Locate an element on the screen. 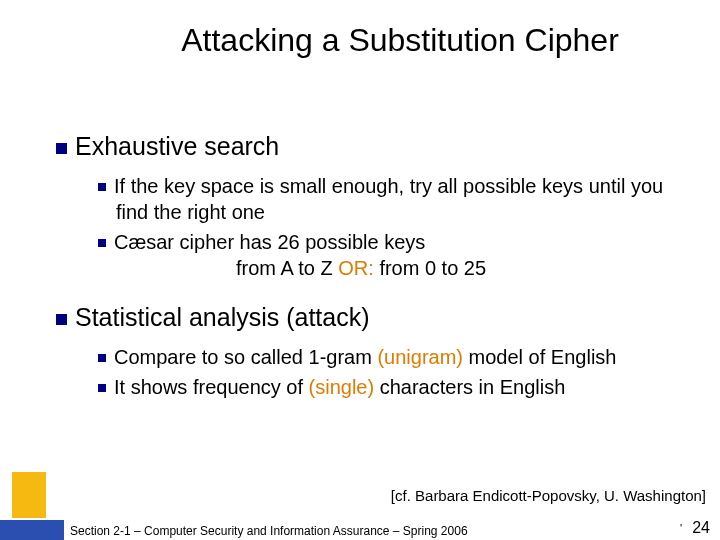  accent-decoration is located at coordinates (29, 495).